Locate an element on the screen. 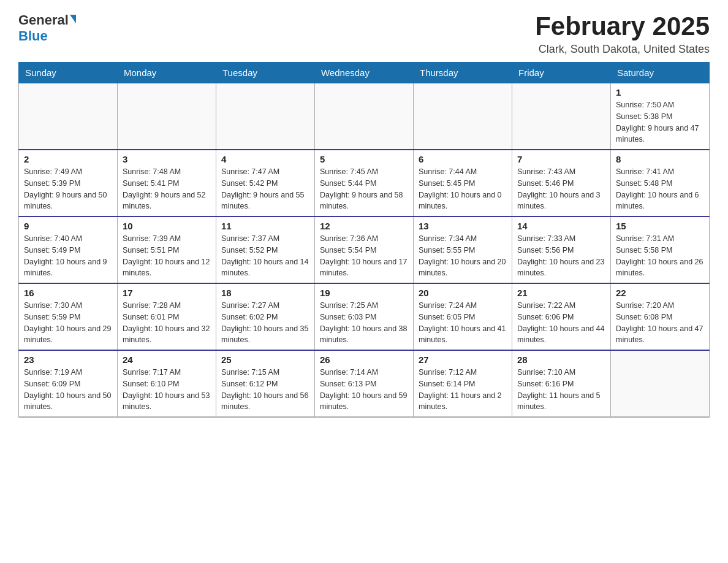 The height and width of the screenshot is (563, 728). day-number: 4 is located at coordinates (265, 159).